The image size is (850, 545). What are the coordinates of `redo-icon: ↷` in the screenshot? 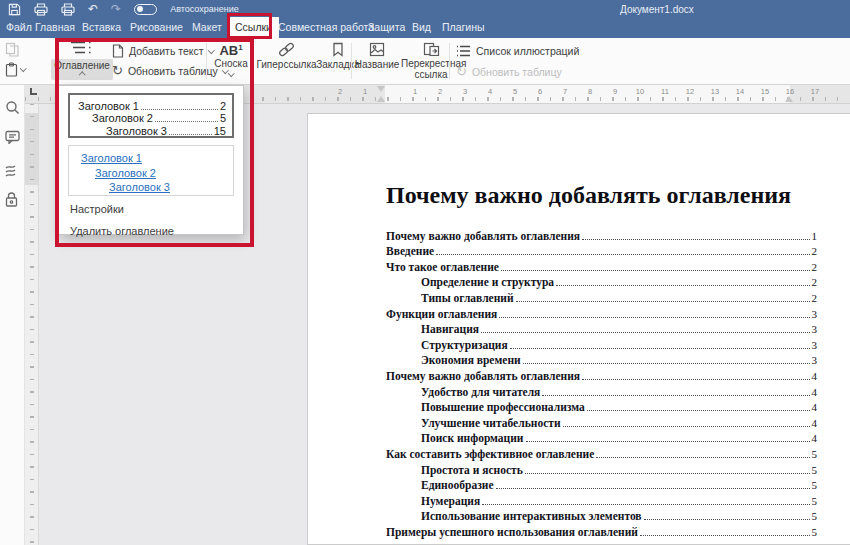 It's located at (116, 9).